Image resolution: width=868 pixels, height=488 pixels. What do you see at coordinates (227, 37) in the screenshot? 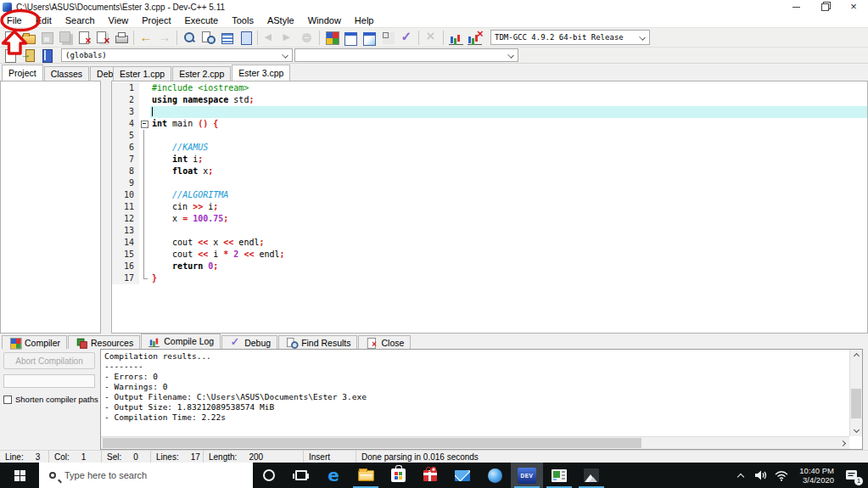
I see `replace-button` at bounding box center [227, 37].